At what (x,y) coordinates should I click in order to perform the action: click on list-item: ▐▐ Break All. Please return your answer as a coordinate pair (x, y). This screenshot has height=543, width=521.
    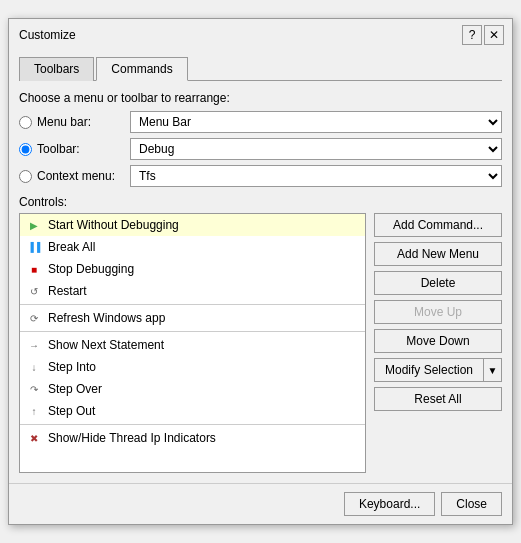
    Looking at the image, I should click on (192, 247).